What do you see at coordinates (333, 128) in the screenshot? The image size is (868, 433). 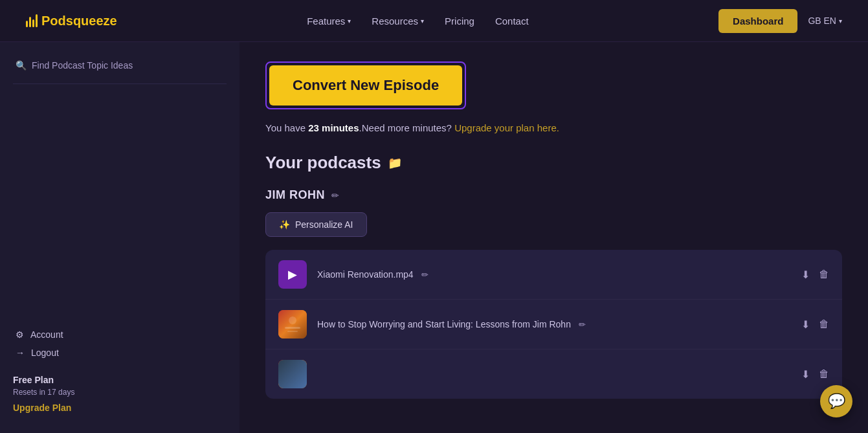 I see `minutes-value: 23 minutes` at bounding box center [333, 128].